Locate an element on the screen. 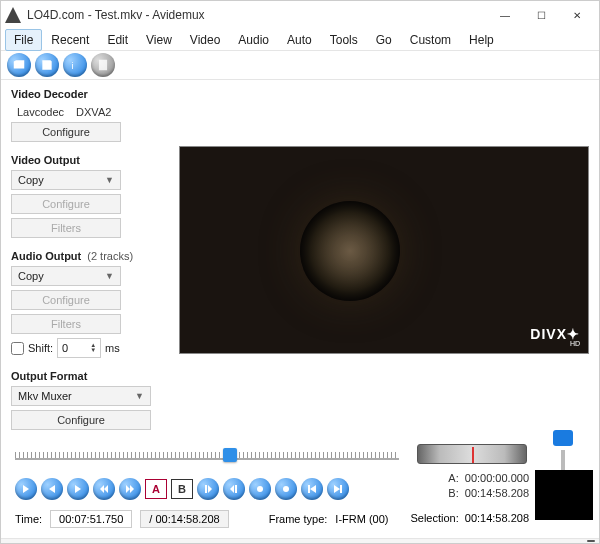 The image size is (600, 544). time-label: Time: is located at coordinates (28, 519).